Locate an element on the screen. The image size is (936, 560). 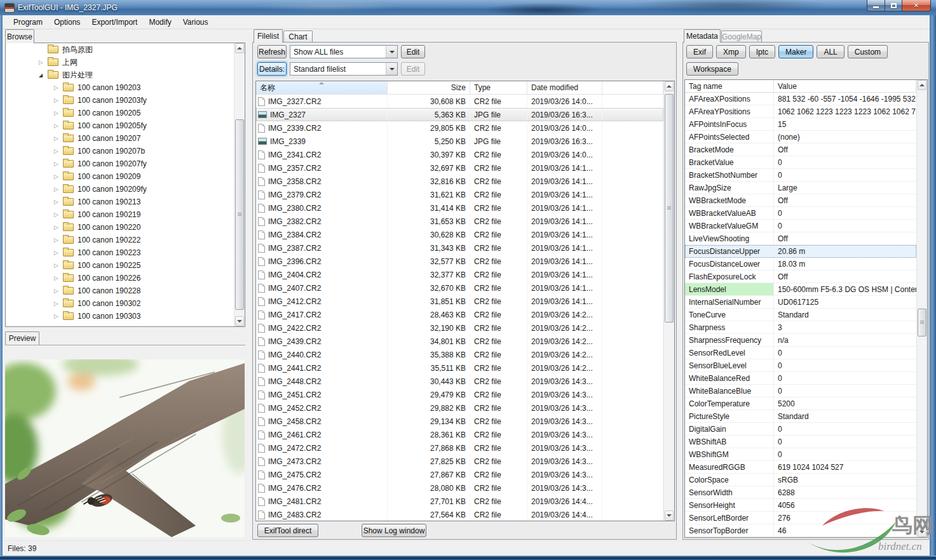
metadata-row: Sharpness 3 is located at coordinates (801, 328).